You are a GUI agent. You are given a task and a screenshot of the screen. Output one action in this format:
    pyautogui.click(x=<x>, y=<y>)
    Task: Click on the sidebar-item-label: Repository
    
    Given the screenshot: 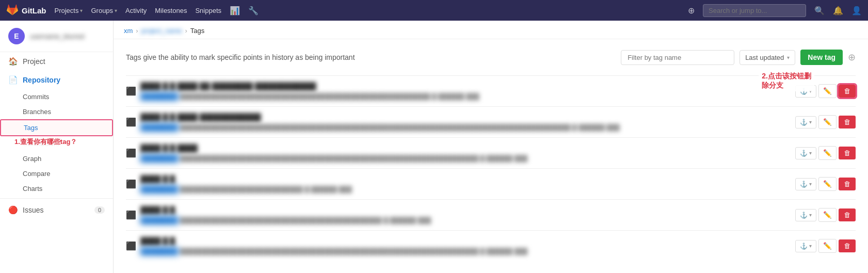 What is the action you would take?
    pyautogui.click(x=41, y=80)
    